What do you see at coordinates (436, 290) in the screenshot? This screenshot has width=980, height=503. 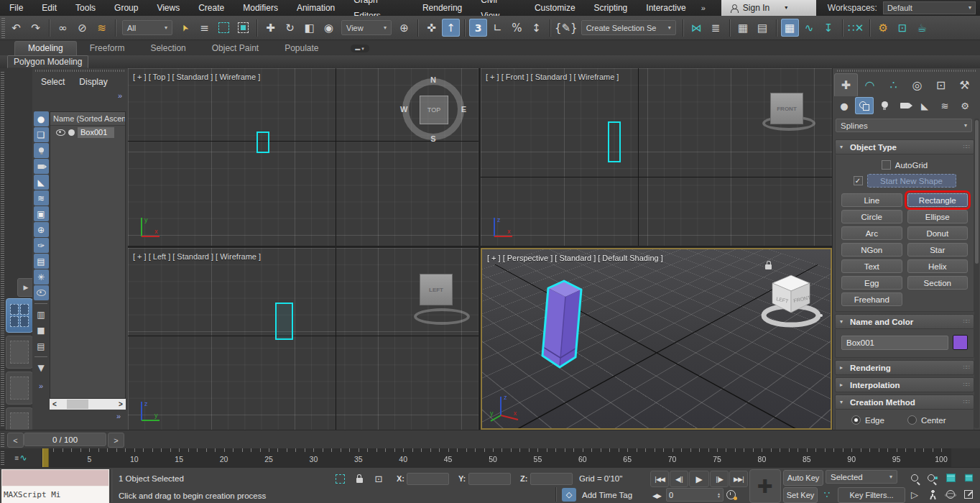 I see `viewcube-left: LEFT` at bounding box center [436, 290].